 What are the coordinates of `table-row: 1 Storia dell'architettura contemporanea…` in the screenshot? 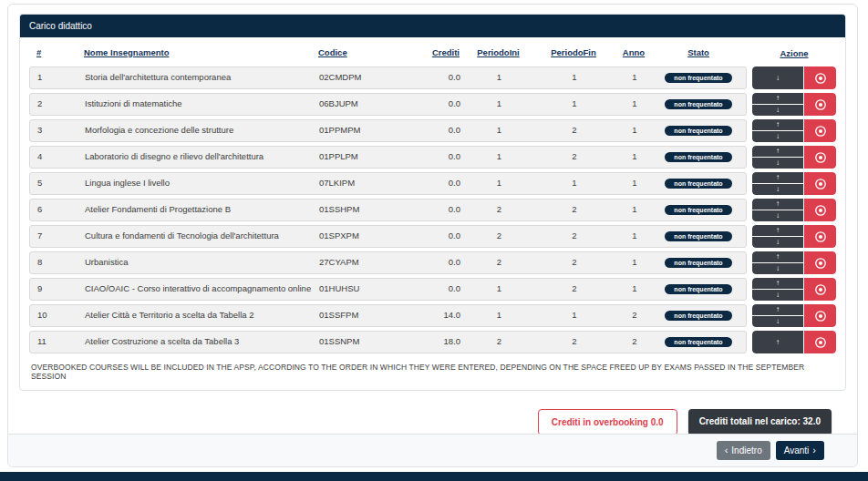 It's located at (432, 78).